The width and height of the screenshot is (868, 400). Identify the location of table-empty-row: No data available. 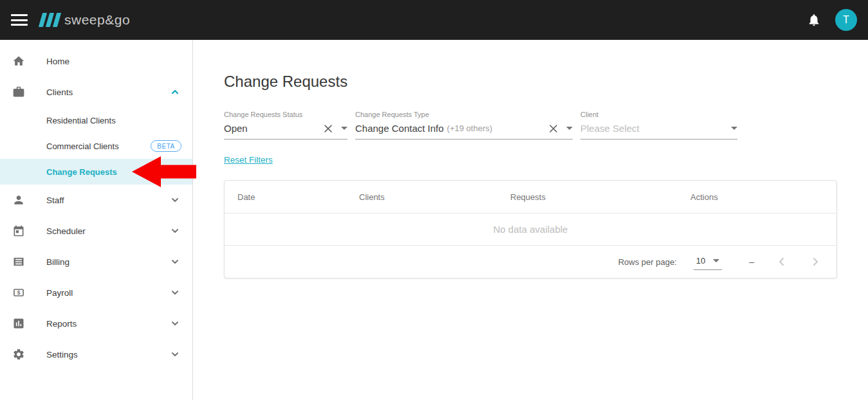
(530, 229).